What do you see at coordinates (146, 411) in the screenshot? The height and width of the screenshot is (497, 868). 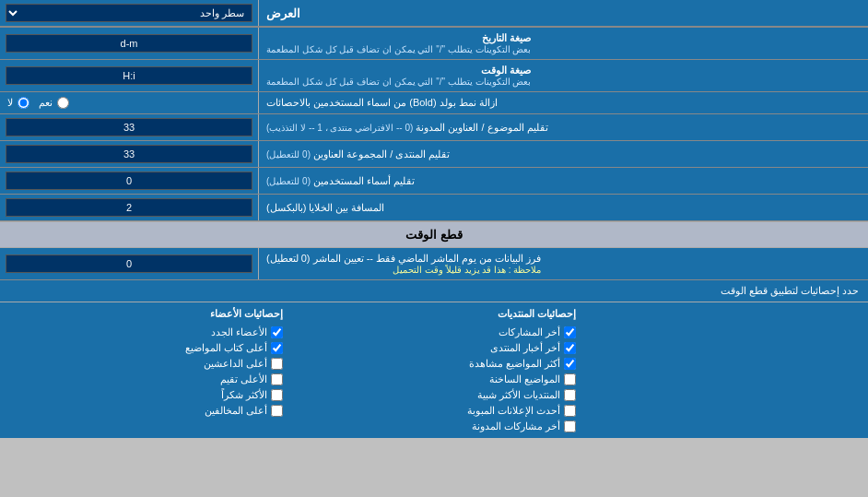 I see `cb-top-offenders: أعلى المخالفين` at bounding box center [146, 411].